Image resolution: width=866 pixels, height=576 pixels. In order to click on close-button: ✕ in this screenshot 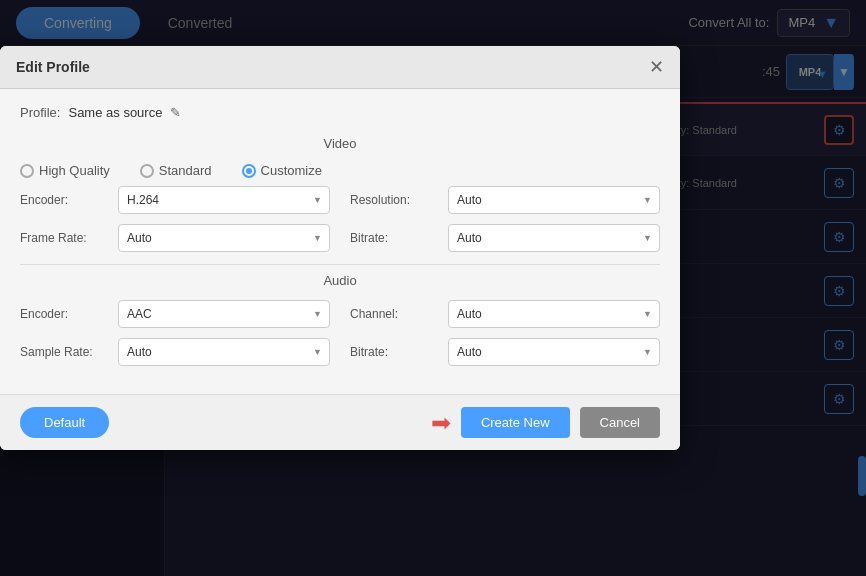, I will do `click(656, 67)`.